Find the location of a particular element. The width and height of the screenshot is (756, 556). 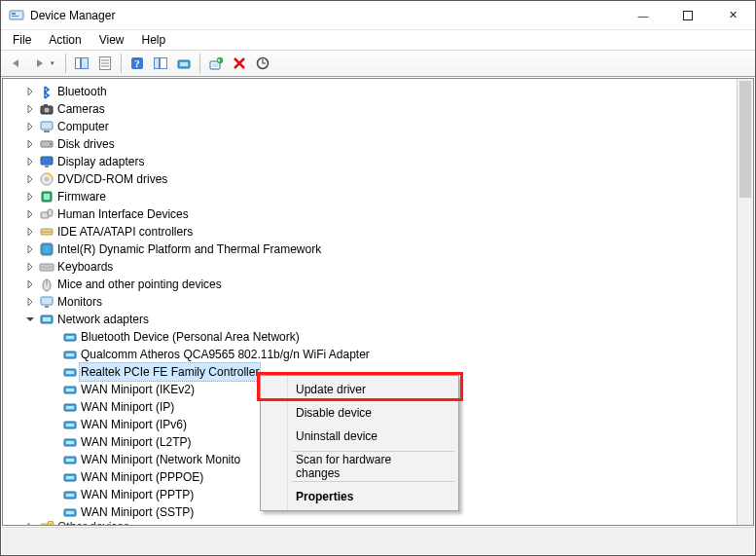

status-bar is located at coordinates (378, 540).